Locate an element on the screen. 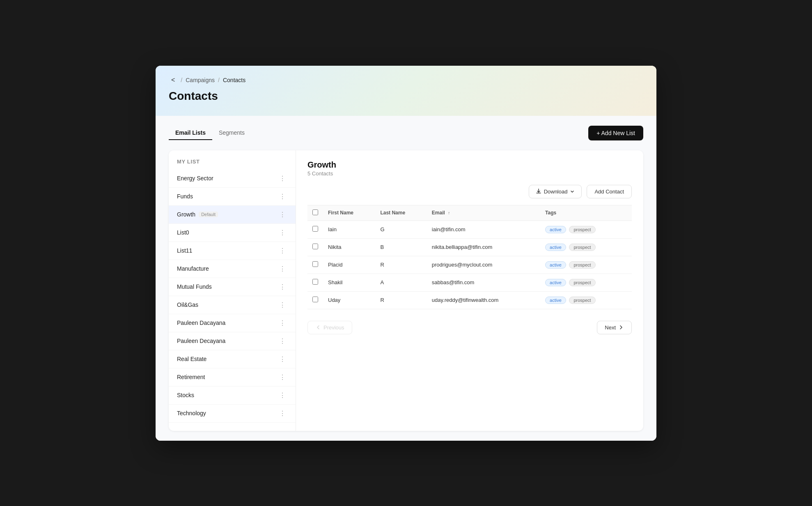  previous-button: Previous is located at coordinates (330, 328).